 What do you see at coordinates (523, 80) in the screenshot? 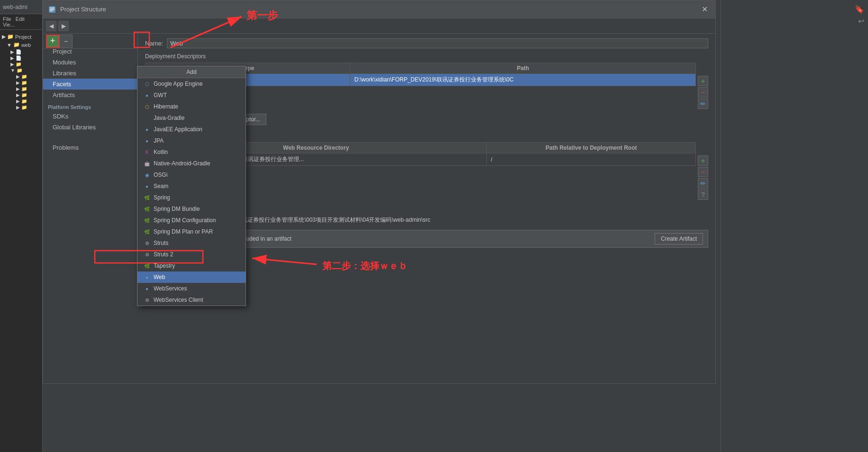
I see `table-cell-path: D:\work\xidian\FORP_DEV2019\联讯证券投行业务管理系统…` at bounding box center [523, 80].